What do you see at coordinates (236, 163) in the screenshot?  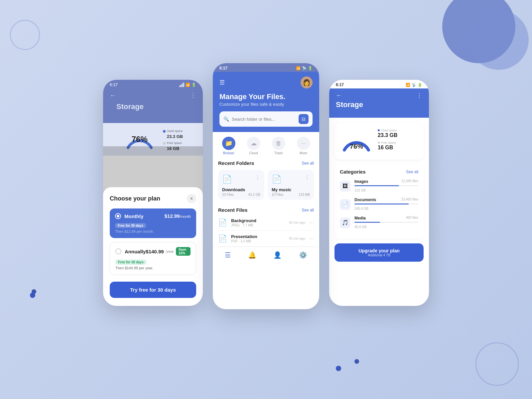 I see `recent-folders-title: Recent Folders` at bounding box center [236, 163].